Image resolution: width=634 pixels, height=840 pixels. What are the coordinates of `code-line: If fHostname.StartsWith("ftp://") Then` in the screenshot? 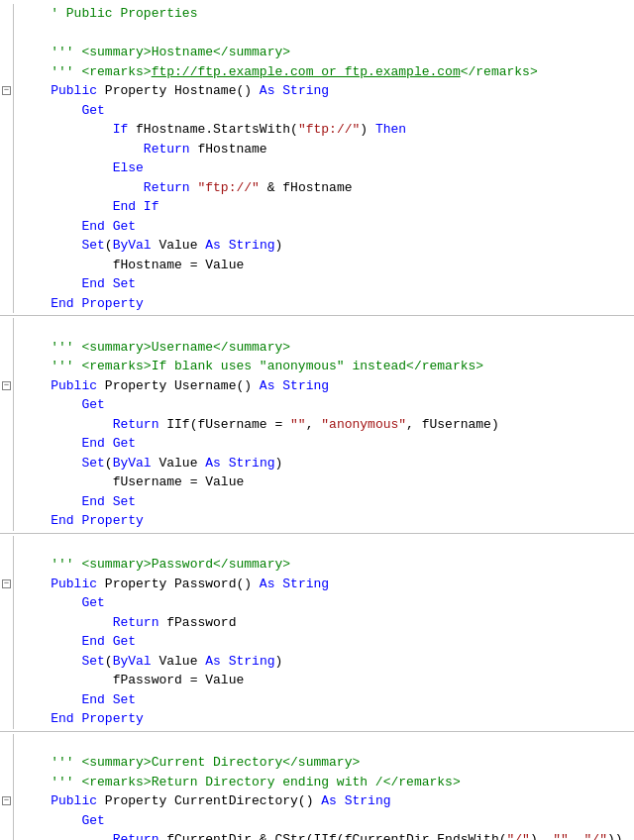 It's located at (317, 130).